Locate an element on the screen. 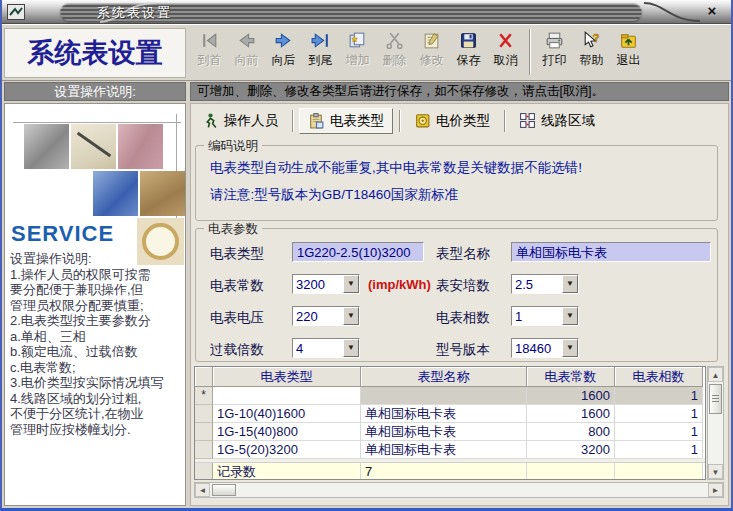  window-title: 系统表设置 is located at coordinates (134, 13).